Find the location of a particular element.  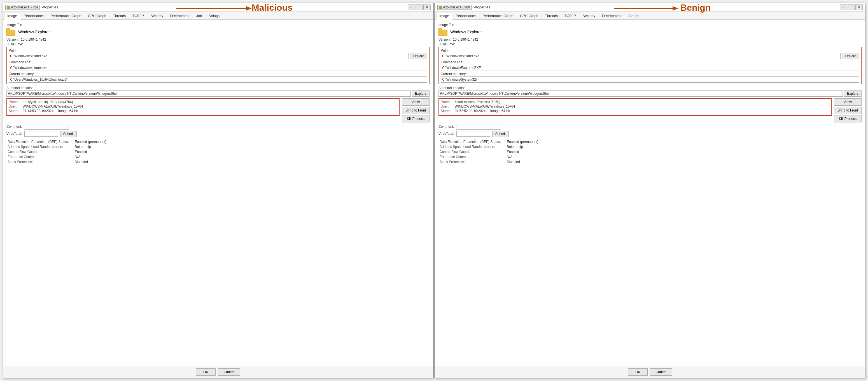

dir-input-benign is located at coordinates (650, 80).